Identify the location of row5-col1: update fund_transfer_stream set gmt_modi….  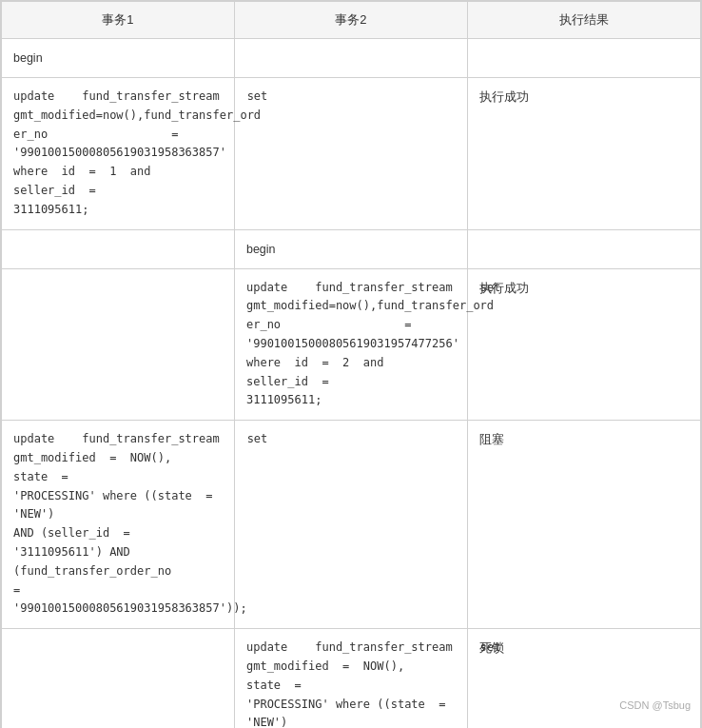
(118, 525).